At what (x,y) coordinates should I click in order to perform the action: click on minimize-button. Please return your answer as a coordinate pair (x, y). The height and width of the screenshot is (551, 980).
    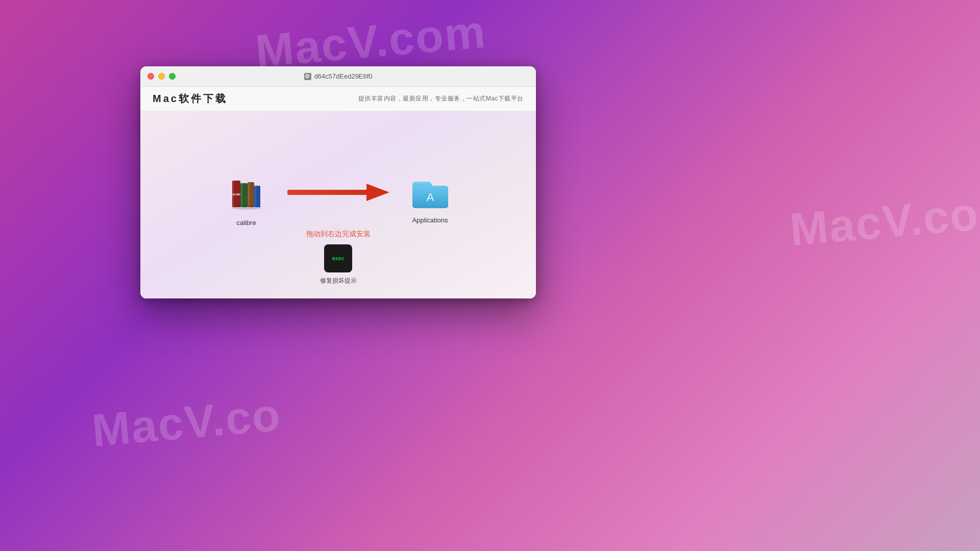
    Looking at the image, I should click on (161, 77).